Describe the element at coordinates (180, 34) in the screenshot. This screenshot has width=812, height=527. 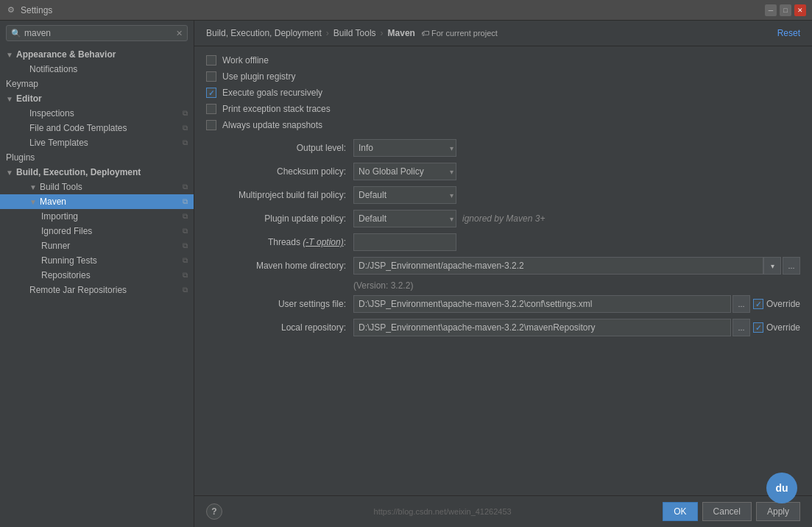
I see `search-clear-button: ✕` at that location.